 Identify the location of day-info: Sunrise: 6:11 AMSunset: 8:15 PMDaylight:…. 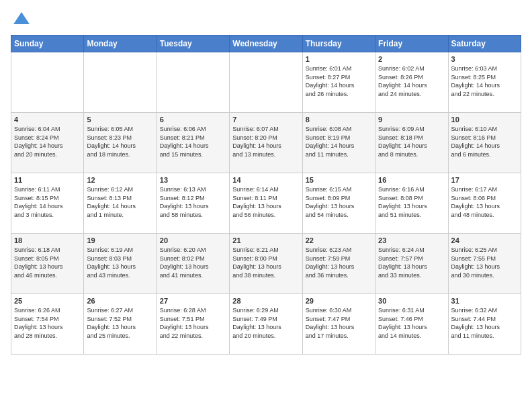
(47, 202).